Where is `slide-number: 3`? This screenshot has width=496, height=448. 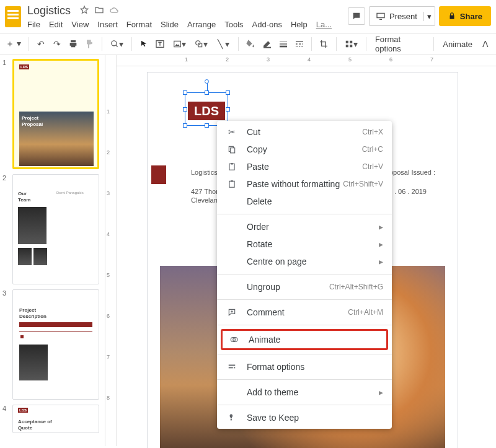 slide-number: 3 is located at coordinates (6, 345).